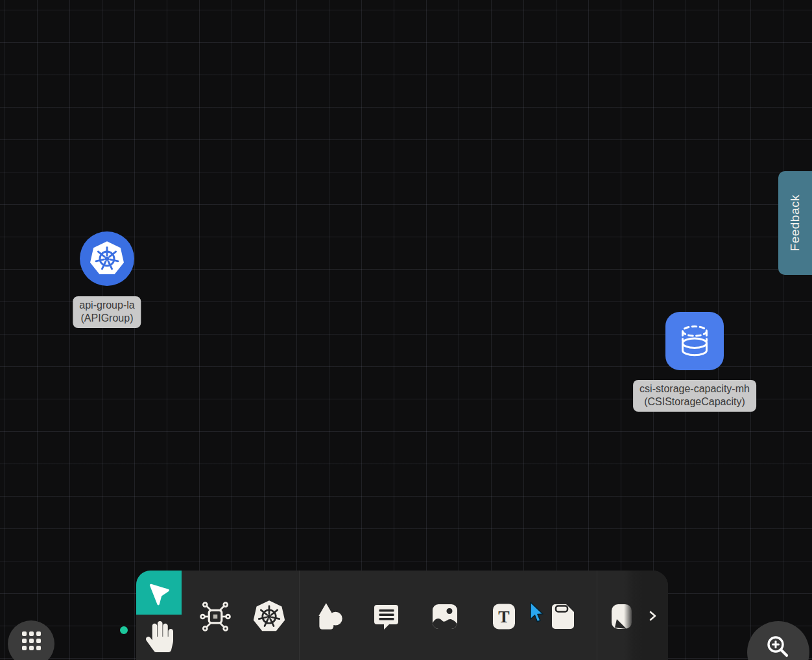 The image size is (812, 660). What do you see at coordinates (31, 641) in the screenshot?
I see `apps-grid-icon` at bounding box center [31, 641].